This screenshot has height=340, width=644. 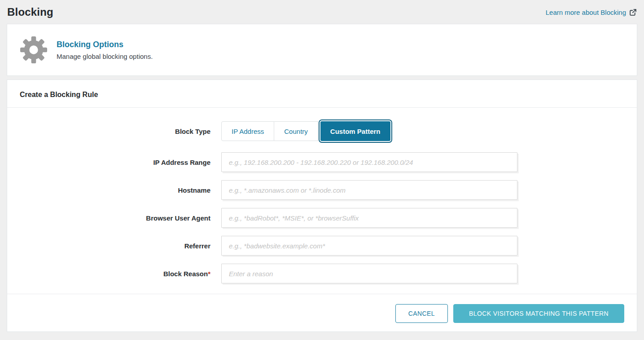 What do you see at coordinates (115, 218) in the screenshot?
I see `browser-user-agent-label: Browser User Agent` at bounding box center [115, 218].